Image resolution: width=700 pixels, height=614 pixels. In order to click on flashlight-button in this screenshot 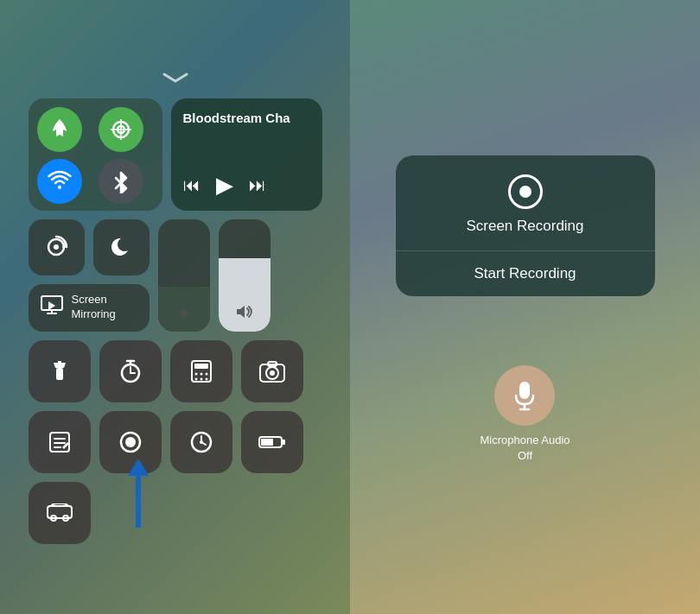, I will do `click(60, 371)`.